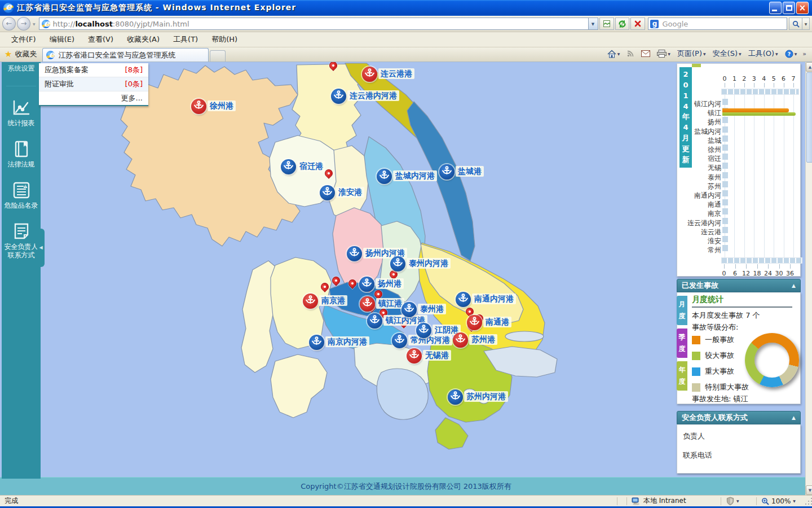 This screenshot has height=508, width=812. Describe the element at coordinates (24, 40) in the screenshot. I see `menu-item-0: 文件(F)` at that location.